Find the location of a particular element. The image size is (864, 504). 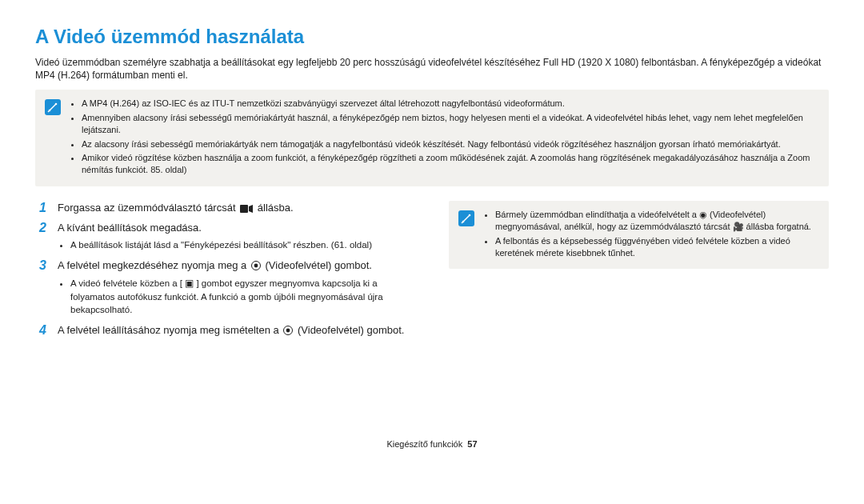

step-2: 2 A kívánt beállítások megadása. A beáll… is located at coordinates (226, 238).